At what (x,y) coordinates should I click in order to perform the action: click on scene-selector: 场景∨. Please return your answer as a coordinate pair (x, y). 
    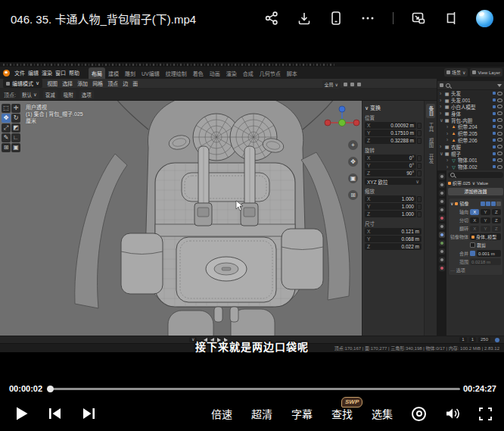
    Looking at the image, I should click on (456, 73).